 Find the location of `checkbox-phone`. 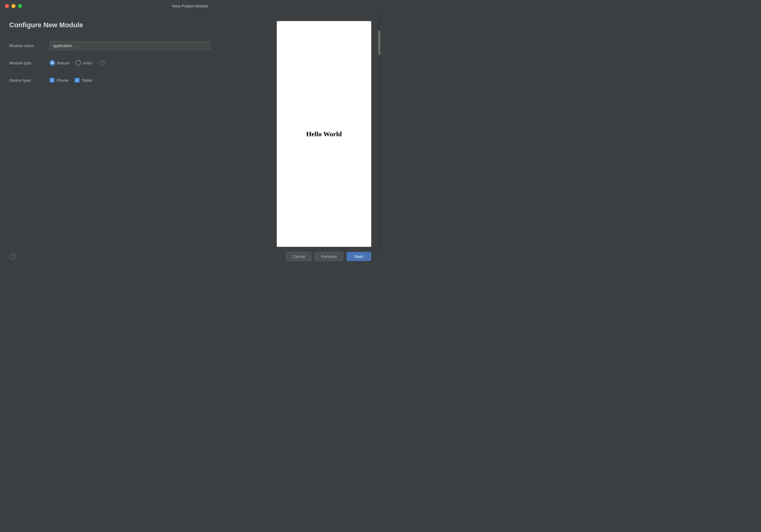

checkbox-phone is located at coordinates (52, 80).